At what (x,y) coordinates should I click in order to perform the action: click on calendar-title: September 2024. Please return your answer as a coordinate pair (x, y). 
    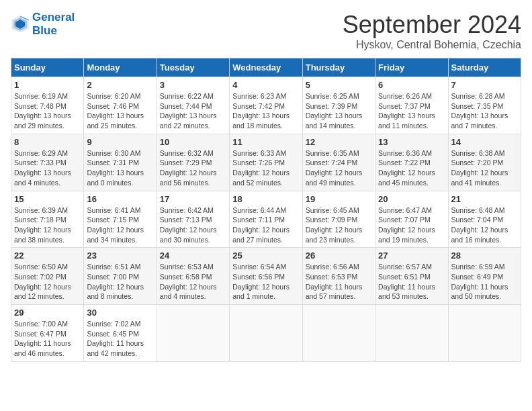
    Looking at the image, I should click on (432, 25).